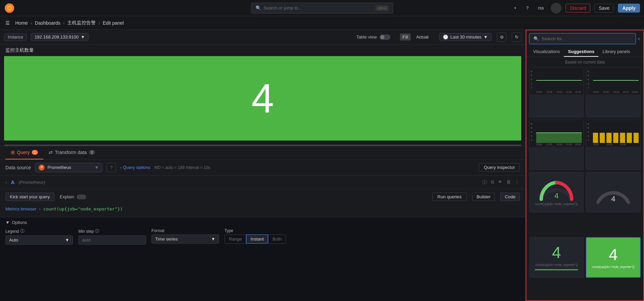  I want to click on query-source: (Prometheus), so click(32, 182).